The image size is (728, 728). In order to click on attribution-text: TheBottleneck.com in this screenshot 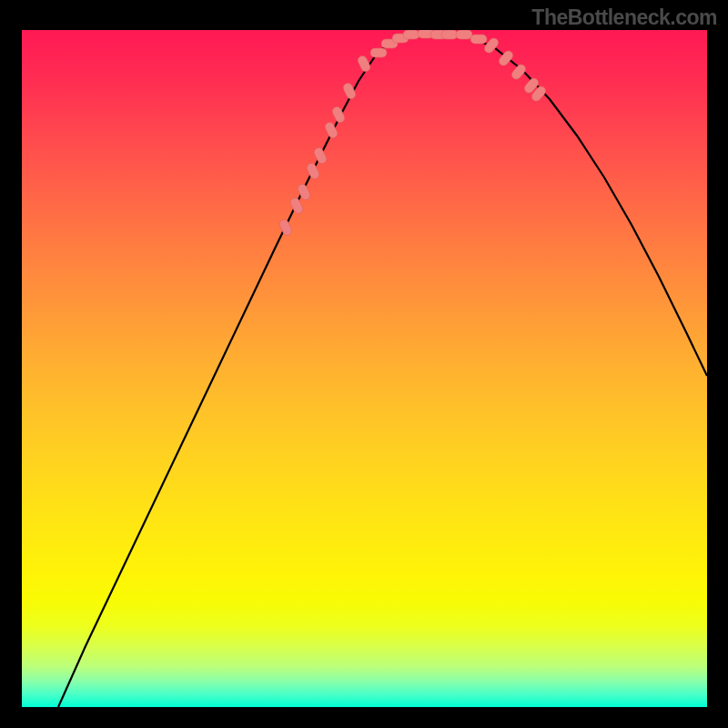, I will do `click(624, 18)`.